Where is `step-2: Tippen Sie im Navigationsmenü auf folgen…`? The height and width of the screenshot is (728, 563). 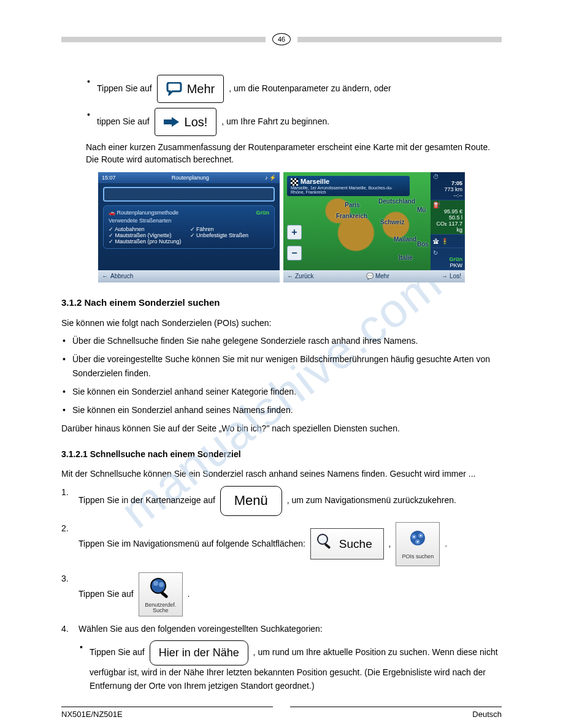 step-2: Tippen Sie im Navigationsmenü auf folgen… is located at coordinates (282, 544).